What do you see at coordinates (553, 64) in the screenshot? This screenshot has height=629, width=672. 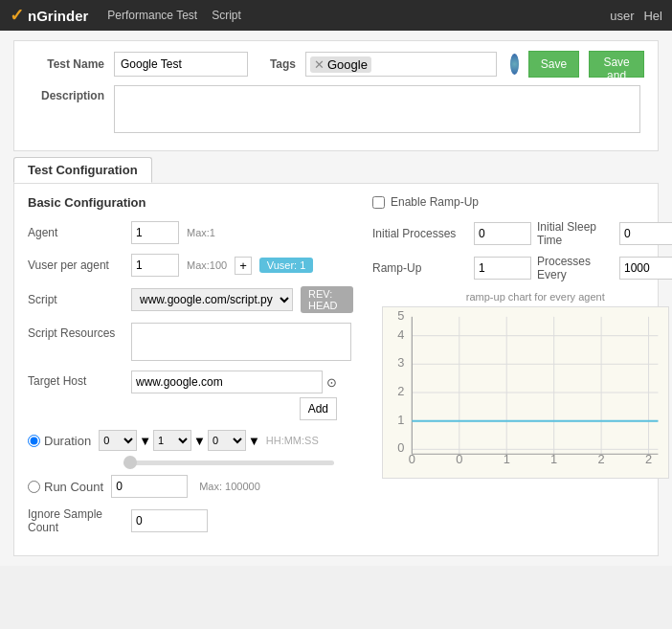 I see `save-button: Save` at bounding box center [553, 64].